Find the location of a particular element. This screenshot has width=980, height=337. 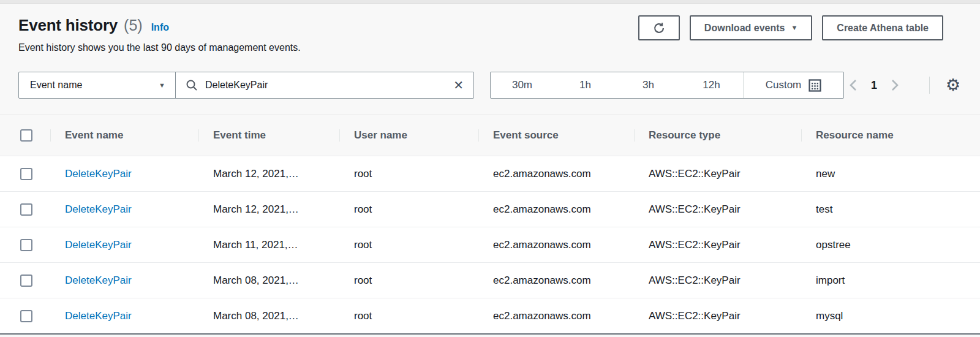

resource-name-cell: new is located at coordinates (891, 174).